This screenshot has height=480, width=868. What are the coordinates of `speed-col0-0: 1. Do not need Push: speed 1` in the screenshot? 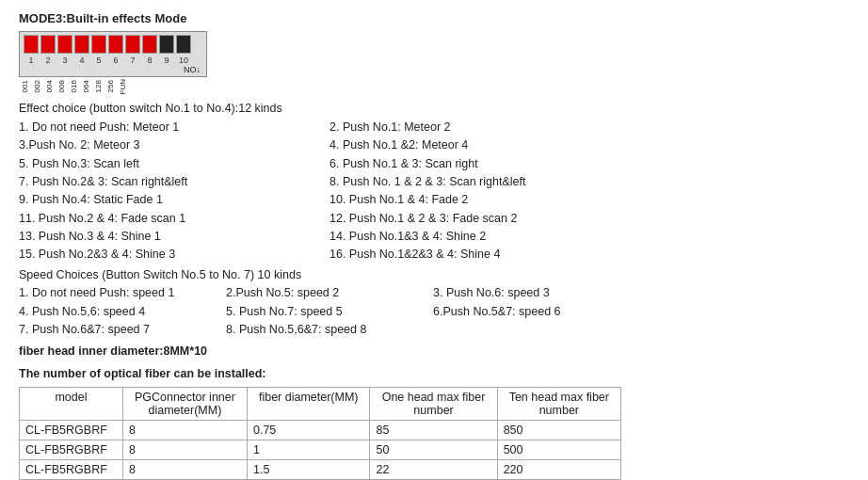 It's located at (122, 294).